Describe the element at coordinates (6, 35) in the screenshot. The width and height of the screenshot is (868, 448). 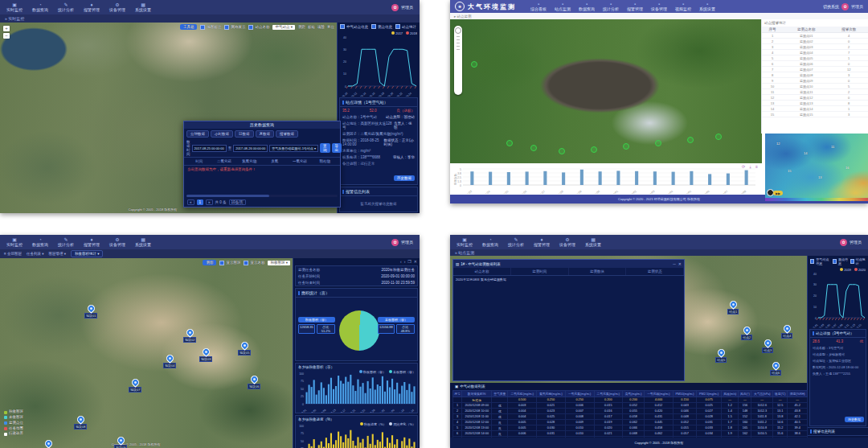
I see `zoom-out-button: −` at that location.